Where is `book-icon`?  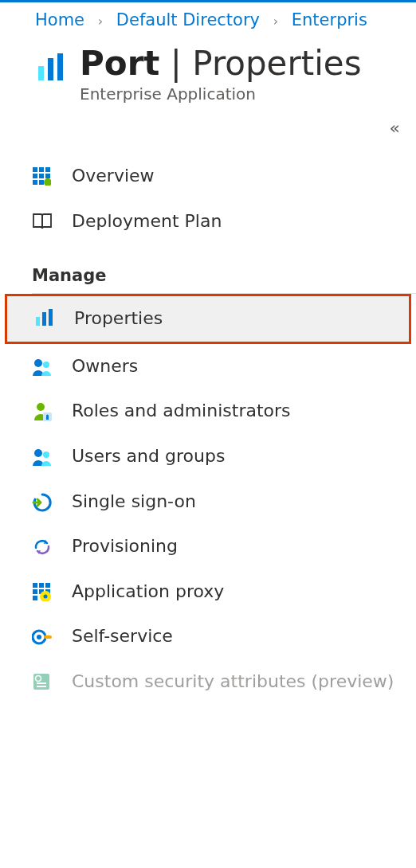 book-icon is located at coordinates (46, 221).